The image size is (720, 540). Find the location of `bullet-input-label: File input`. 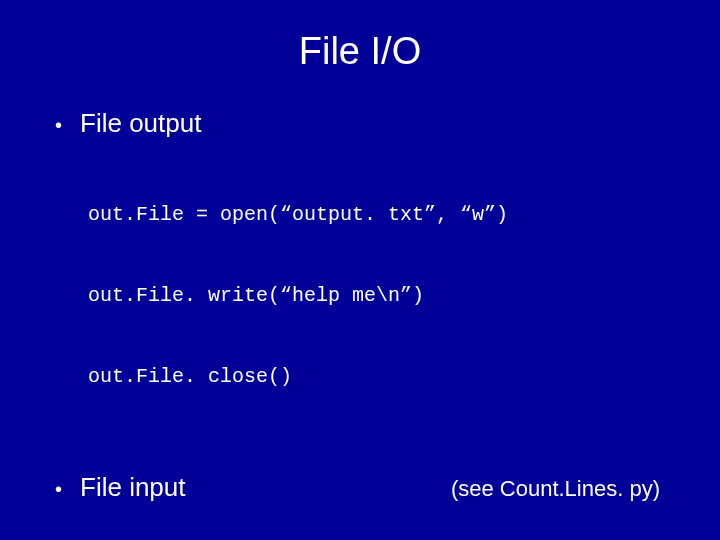

bullet-input-label: File input is located at coordinates (133, 488).